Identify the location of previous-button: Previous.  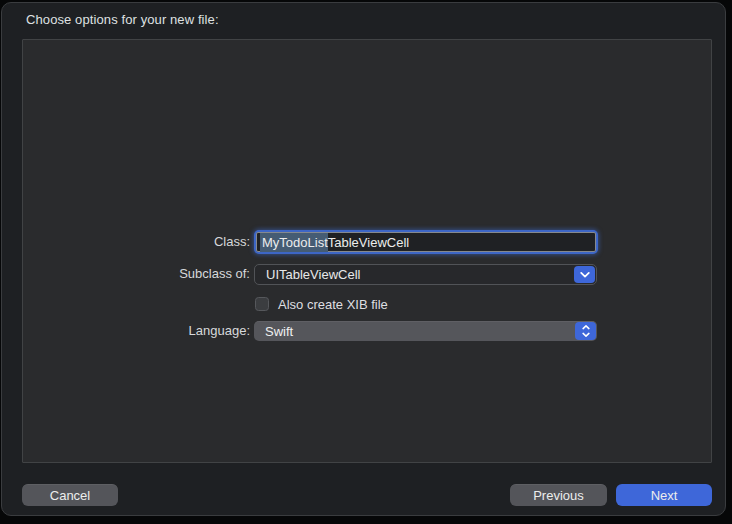
(558, 495).